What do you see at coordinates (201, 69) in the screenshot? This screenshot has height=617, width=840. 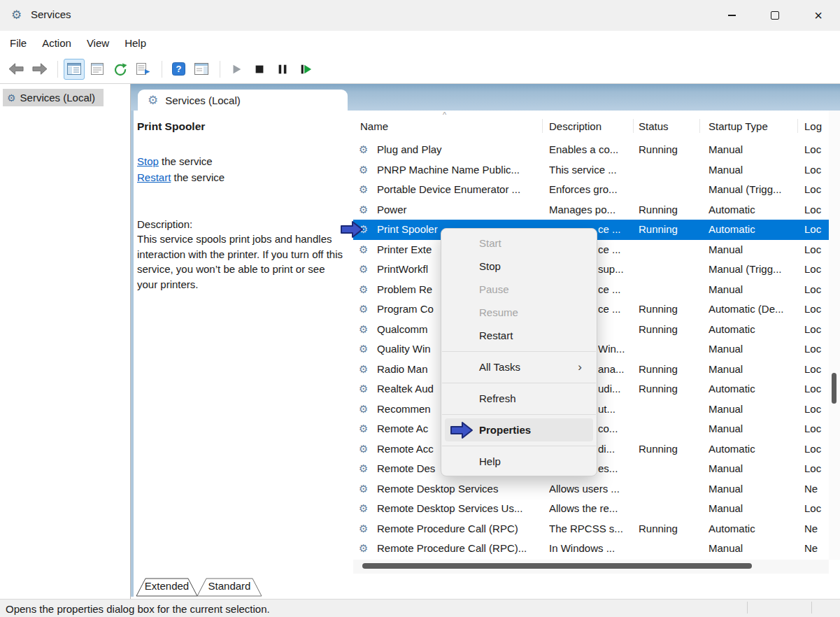 I see `show-hide-action-pane-button` at bounding box center [201, 69].